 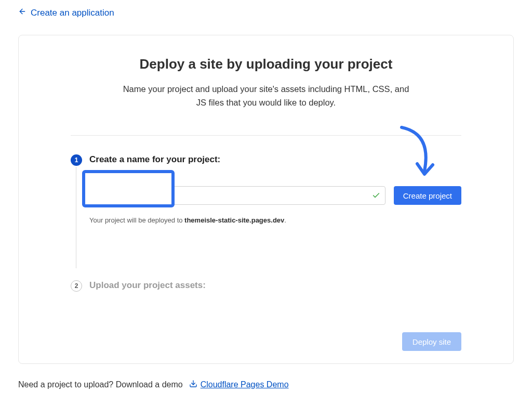 I want to click on helper-prefix: Your project will be deployed to, so click(x=137, y=220).